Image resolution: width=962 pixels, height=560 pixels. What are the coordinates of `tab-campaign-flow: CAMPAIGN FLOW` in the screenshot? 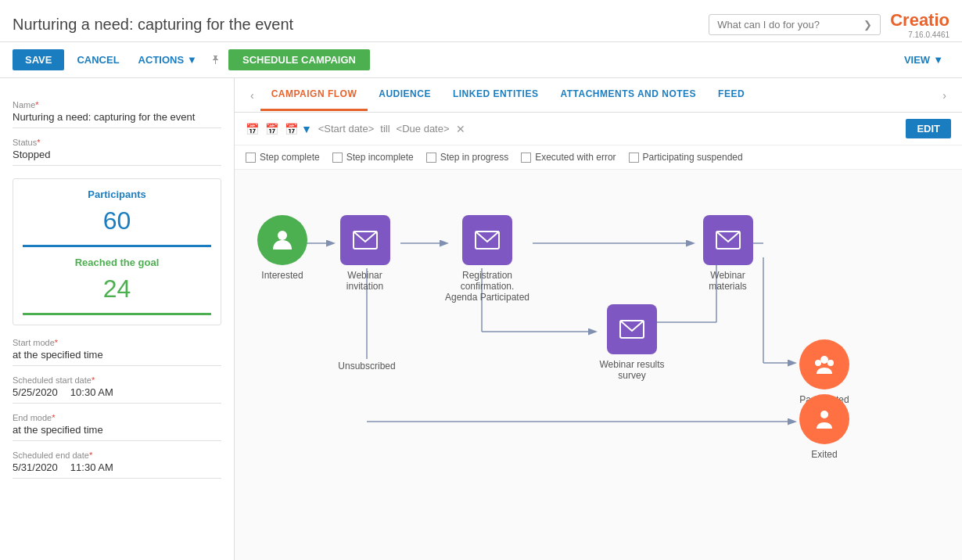 It's located at (314, 95).